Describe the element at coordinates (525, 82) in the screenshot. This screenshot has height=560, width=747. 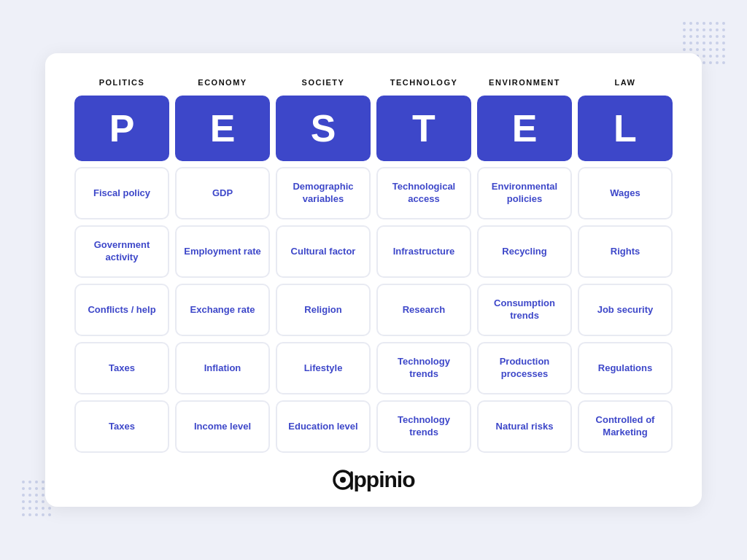
I see `col-header-environment: ENVIRONMENT` at that location.